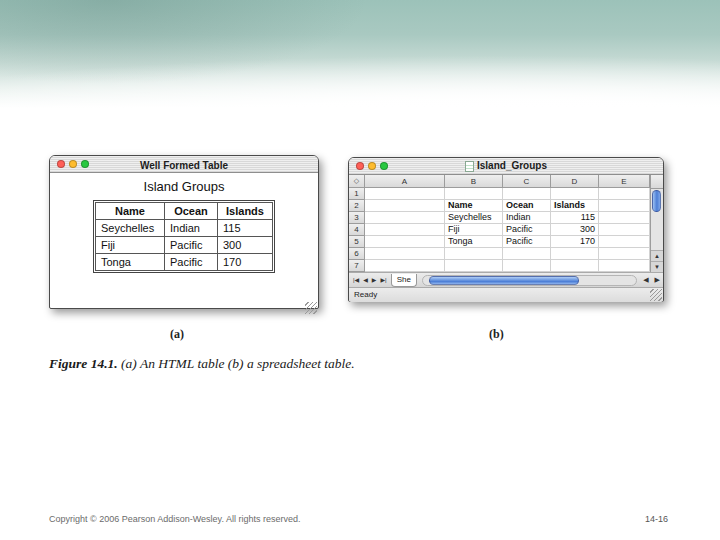 Image resolution: width=720 pixels, height=540 pixels. Describe the element at coordinates (506, 166) in the screenshot. I see `window-b-titlebar: Island_Groups` at that location.